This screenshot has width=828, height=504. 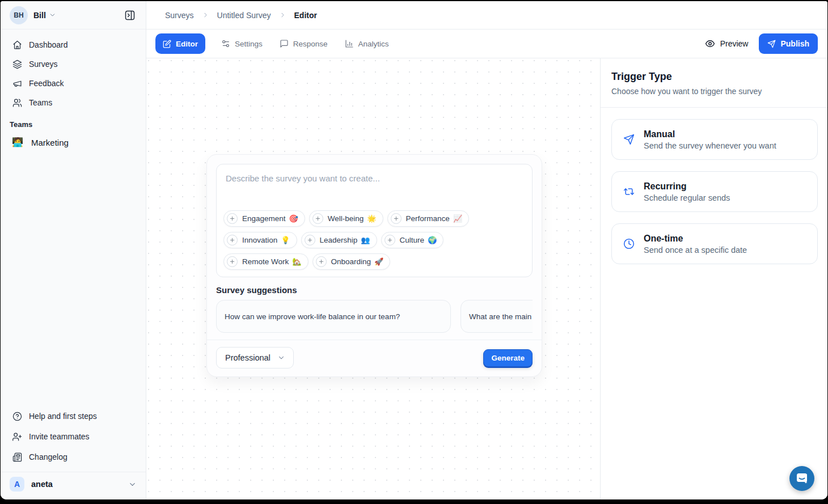 I want to click on tab-response: Response, so click(x=304, y=44).